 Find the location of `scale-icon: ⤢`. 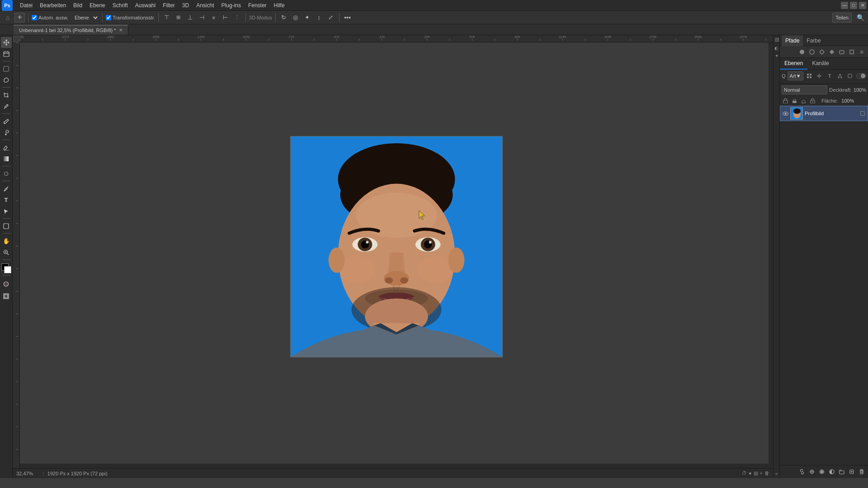

scale-icon: ⤢ is located at coordinates (331, 18).